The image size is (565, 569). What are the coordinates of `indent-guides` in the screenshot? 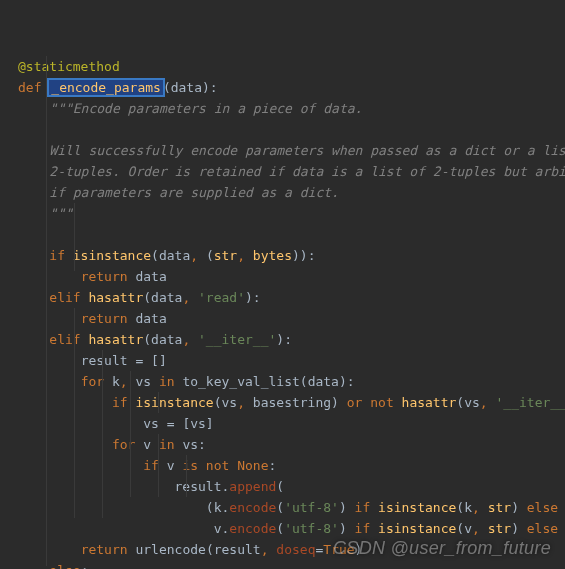 It's located at (26, 292).